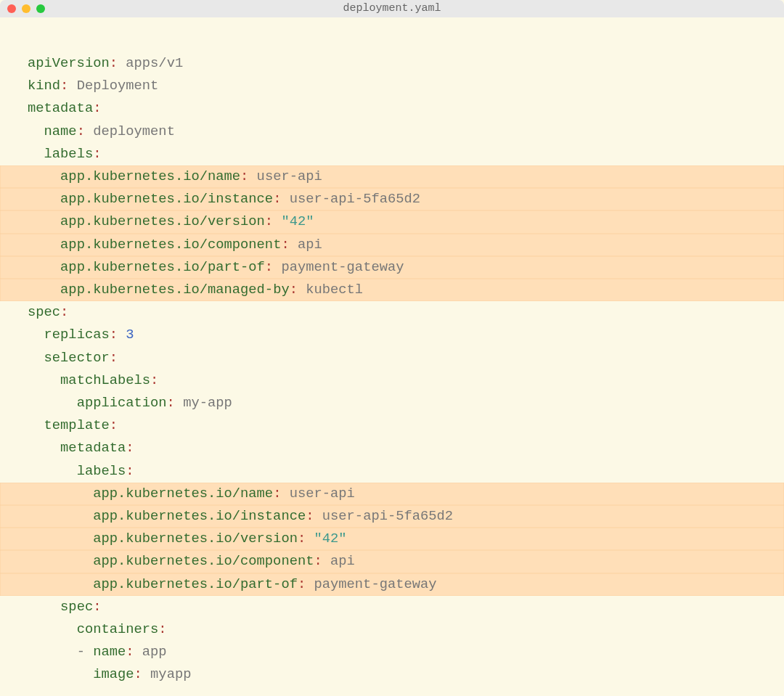 This screenshot has height=696, width=784. What do you see at coordinates (392, 10) in the screenshot?
I see `window-title: deployment.yaml` at bounding box center [392, 10].